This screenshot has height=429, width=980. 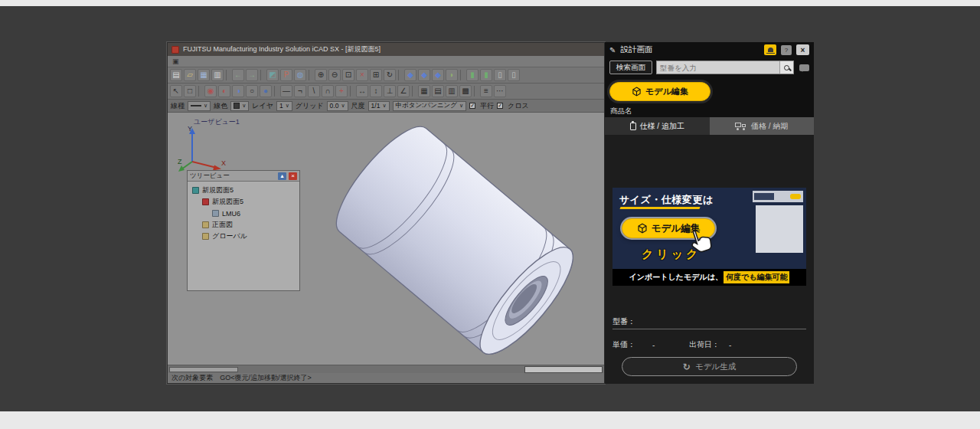 What do you see at coordinates (763, 126) in the screenshot?
I see `tab-price-delivery: 価格 / 納期` at bounding box center [763, 126].